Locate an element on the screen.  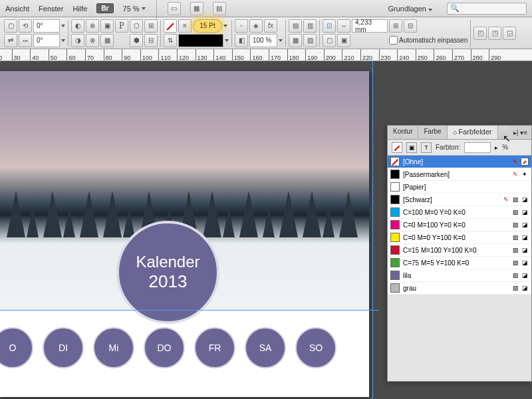
swatch-name: lila is located at coordinates (456, 275).